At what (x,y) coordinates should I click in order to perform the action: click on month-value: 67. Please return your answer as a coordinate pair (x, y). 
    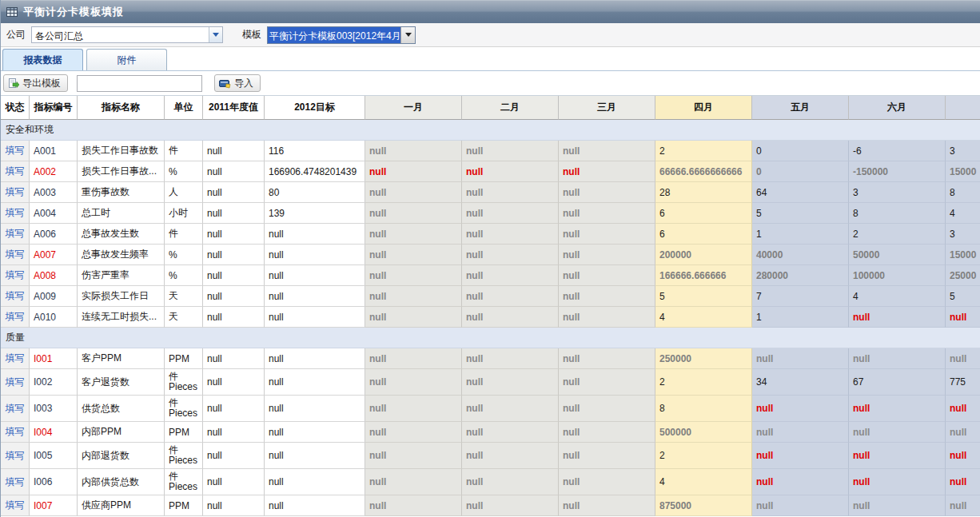
    Looking at the image, I should click on (858, 382).